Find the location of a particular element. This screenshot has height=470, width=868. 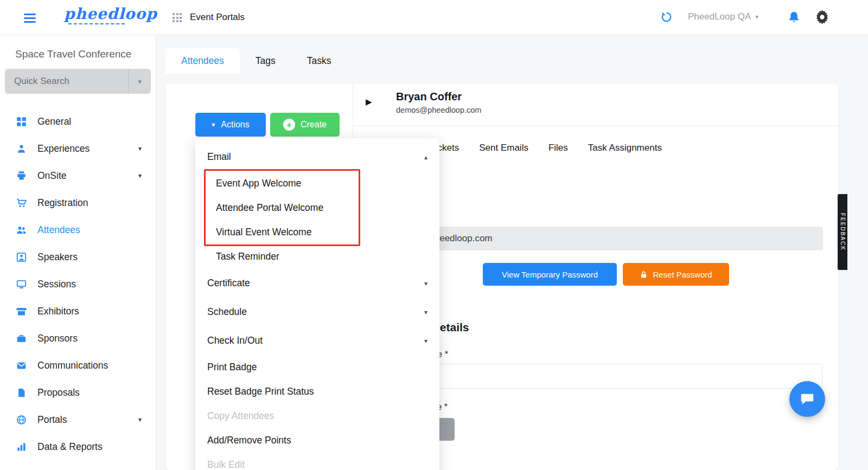

sidebar-item-sponsors: Sponsors is located at coordinates (78, 338).